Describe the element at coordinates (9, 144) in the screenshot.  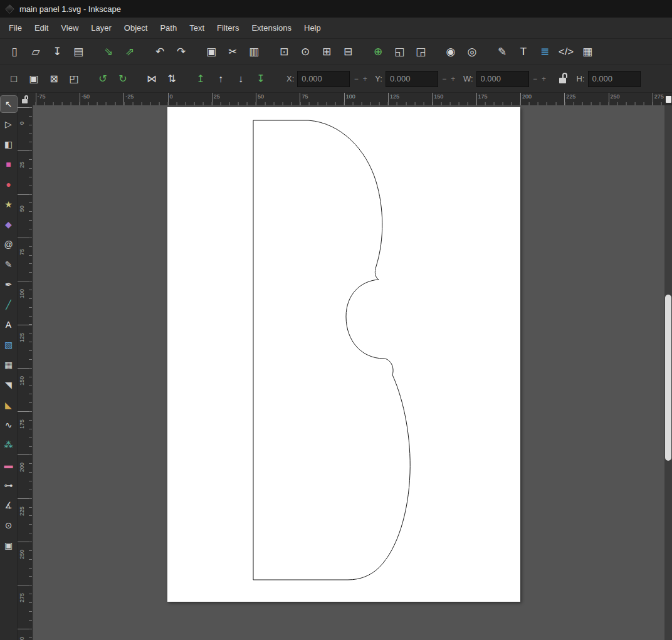
I see `tool-shape-builder: ◧` at that location.